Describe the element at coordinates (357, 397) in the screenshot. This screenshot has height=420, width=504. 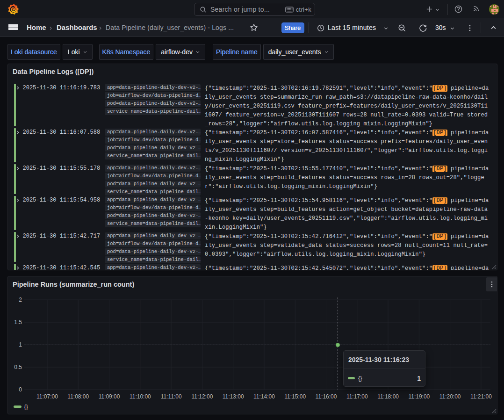
I see `svg-text: 11:17:00` at that location.